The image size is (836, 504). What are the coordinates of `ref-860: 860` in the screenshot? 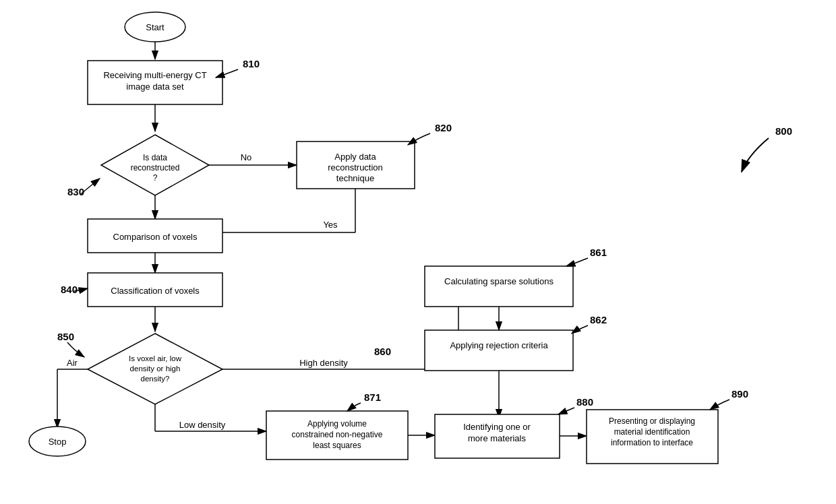 It's located at (383, 352).